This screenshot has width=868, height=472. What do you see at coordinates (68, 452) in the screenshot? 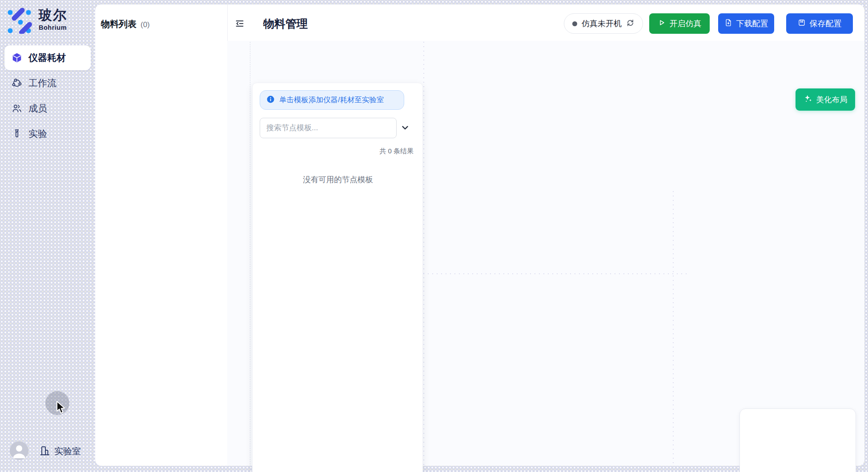
I see `lab-switcher: 实验室` at bounding box center [68, 452].